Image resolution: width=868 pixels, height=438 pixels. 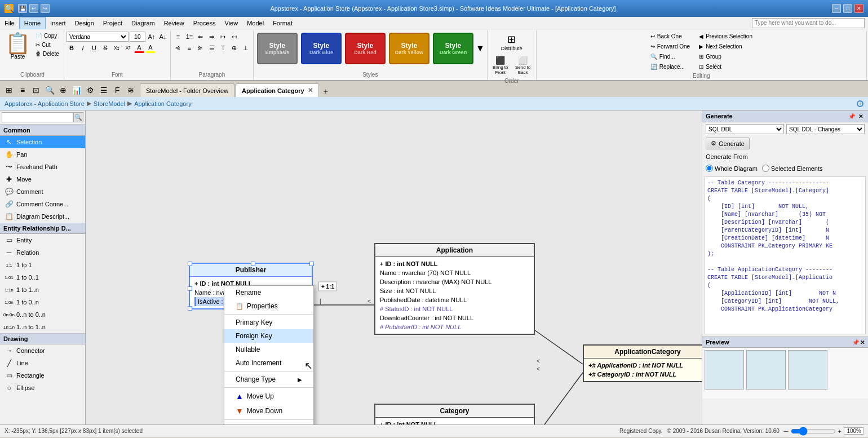 What do you see at coordinates (840, 431) in the screenshot?
I see `zoom-in-button: +` at bounding box center [840, 431].